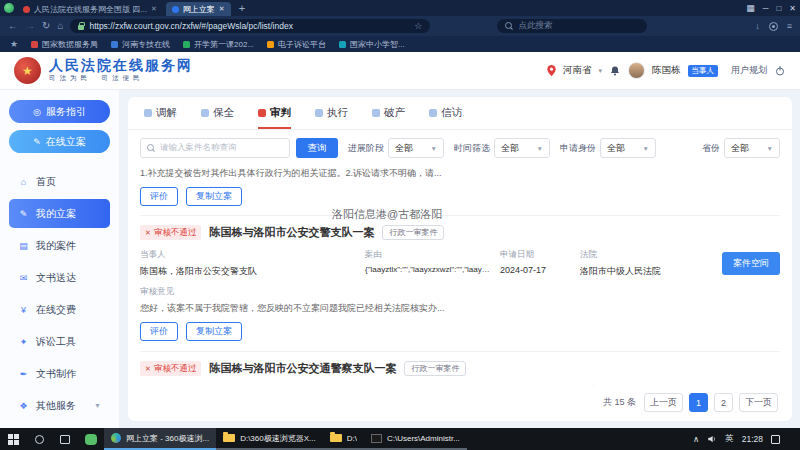 Image resolution: width=800 pixels, height=450 pixels. What do you see at coordinates (758, 26) in the screenshot?
I see `download-icon: ↓` at bounding box center [758, 26].